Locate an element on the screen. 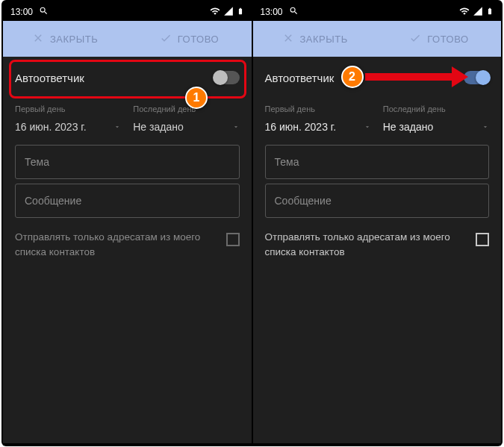  annotation-arrow is located at coordinates (417, 78).